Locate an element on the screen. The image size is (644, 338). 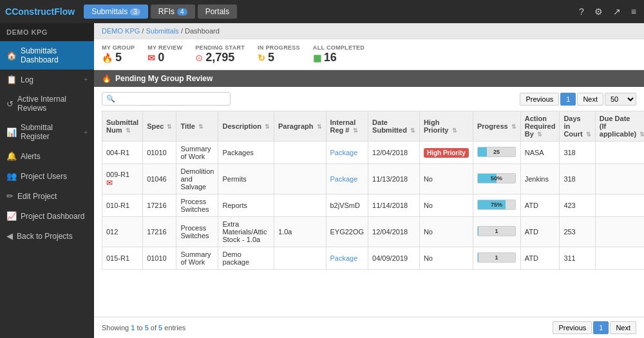
stat-pending-start-number: 2,795 is located at coordinates (220, 58).